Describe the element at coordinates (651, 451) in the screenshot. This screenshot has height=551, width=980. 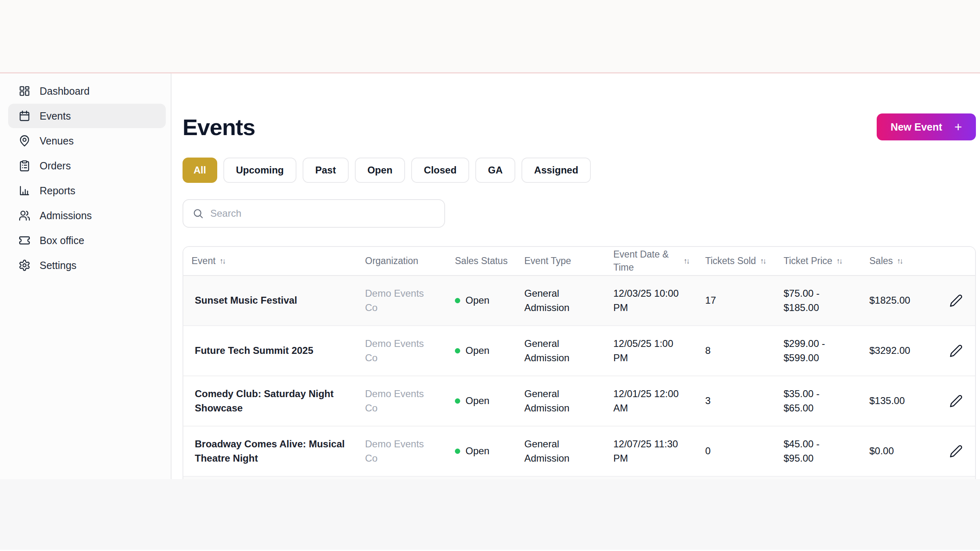
I see `date-time-cell: 12/07/25 11:30 PM` at that location.